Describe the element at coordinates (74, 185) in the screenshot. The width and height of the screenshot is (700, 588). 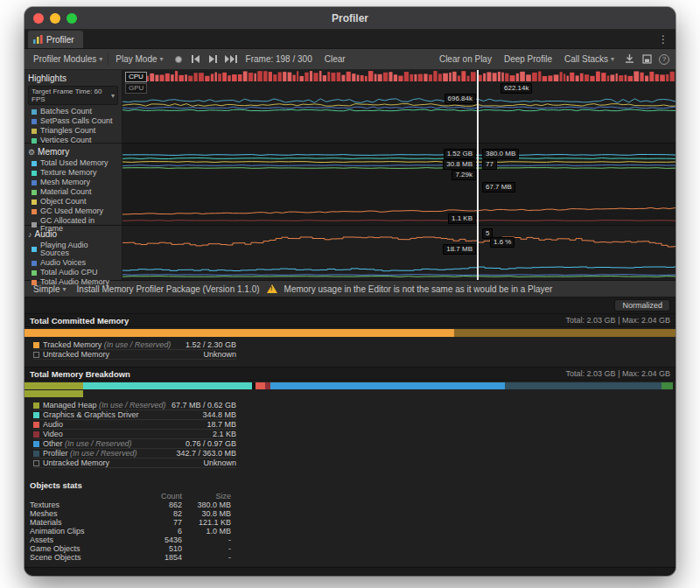
I see `module-memory: ⚙ Memory Total Used Memory Texture Memor…` at that location.